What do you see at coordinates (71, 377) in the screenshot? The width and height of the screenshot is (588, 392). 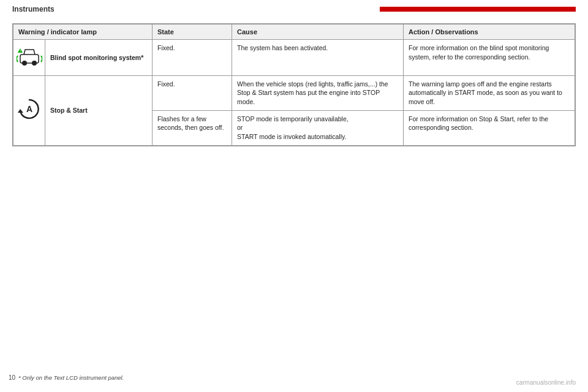 I see `footnote-text: * Only on the Text LCD instrument panel.` at bounding box center [71, 377].